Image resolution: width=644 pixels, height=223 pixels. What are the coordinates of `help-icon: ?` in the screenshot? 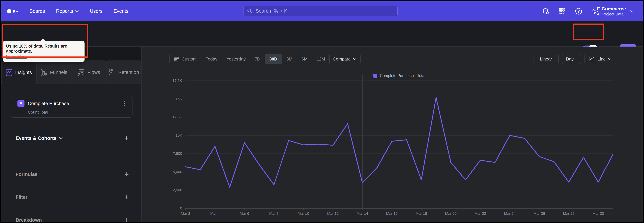 It's located at (578, 11).